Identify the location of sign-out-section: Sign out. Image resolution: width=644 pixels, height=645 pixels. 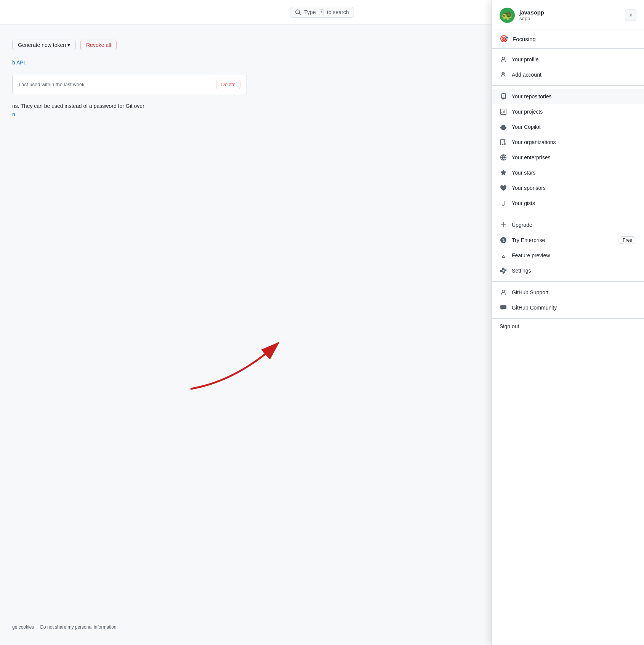
(568, 326).